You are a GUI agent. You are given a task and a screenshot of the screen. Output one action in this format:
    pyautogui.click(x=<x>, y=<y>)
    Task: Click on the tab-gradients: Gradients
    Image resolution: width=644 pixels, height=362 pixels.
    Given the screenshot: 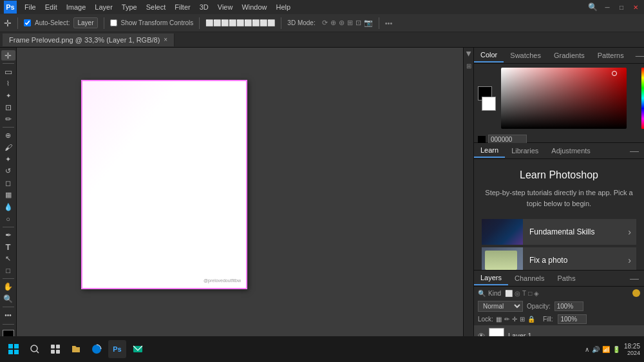 What is the action you would take?
    pyautogui.click(x=569, y=55)
    